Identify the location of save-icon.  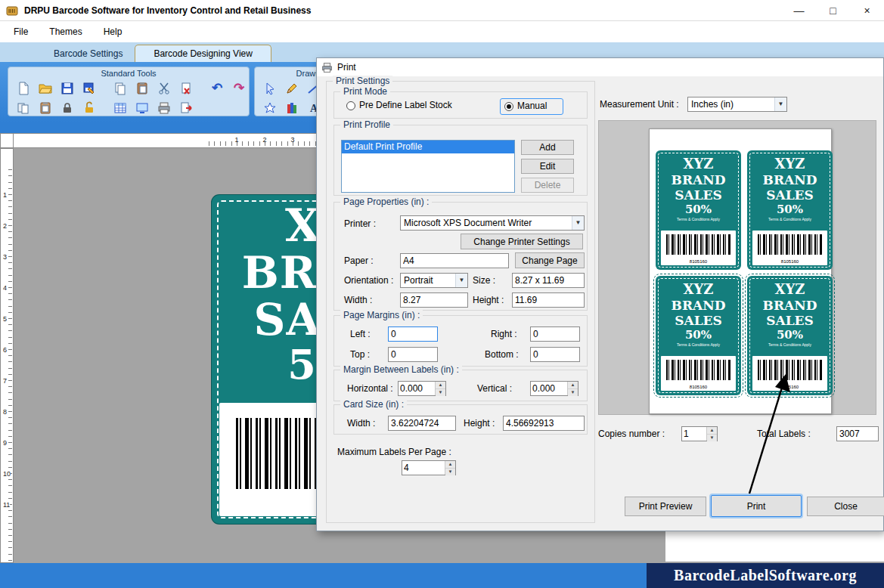
(67, 88).